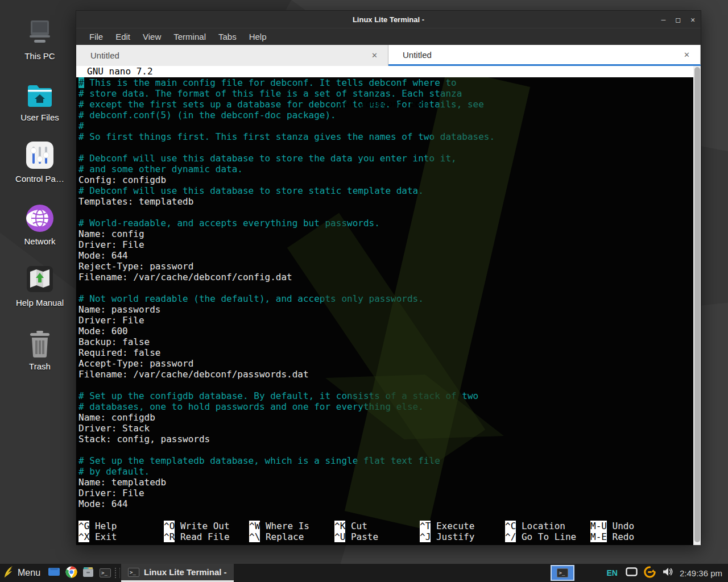 The height and width of the screenshot is (582, 728). Describe the element at coordinates (388, 439) in the screenshot. I see `buffer-line: Stack: config, passwords` at that location.